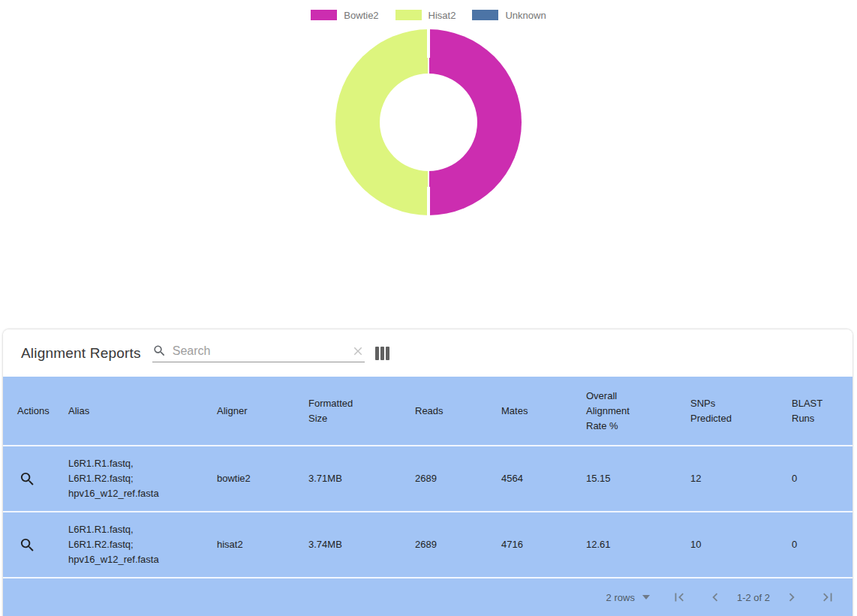 The height and width of the screenshot is (616, 857). Describe the element at coordinates (362, 545) in the screenshot. I see `formatted-size-cell: 3.74MB` at that location.